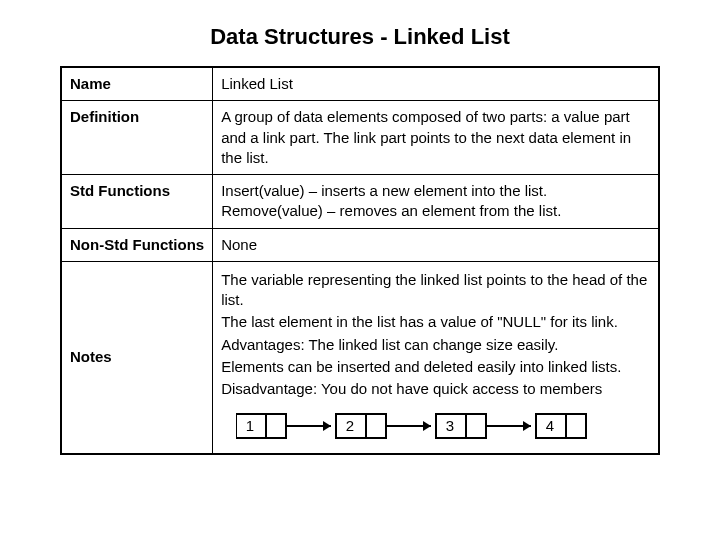 The height and width of the screenshot is (540, 720). What do you see at coordinates (361, 426) in the screenshot?
I see `list-node: 2` at bounding box center [361, 426].